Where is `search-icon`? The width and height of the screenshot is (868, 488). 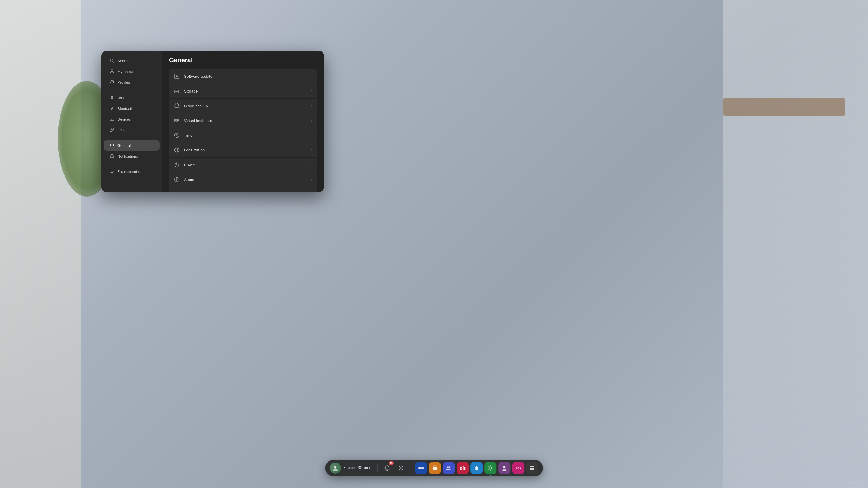 search-icon is located at coordinates (112, 61).